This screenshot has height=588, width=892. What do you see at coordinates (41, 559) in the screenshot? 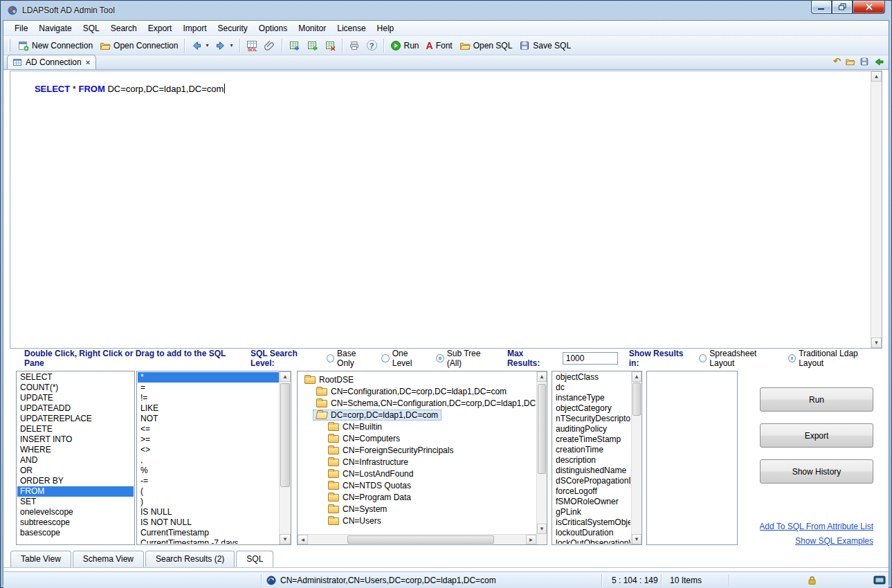
I see `bottom-tab: Table View` at bounding box center [41, 559].